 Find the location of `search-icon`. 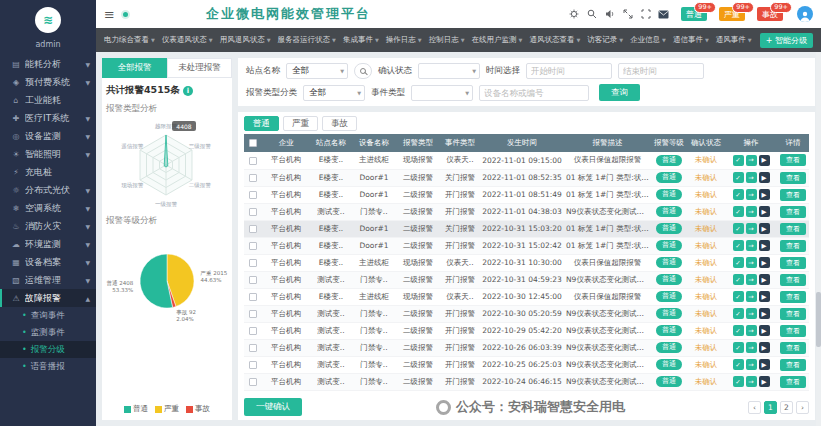

search-icon is located at coordinates (592, 14).